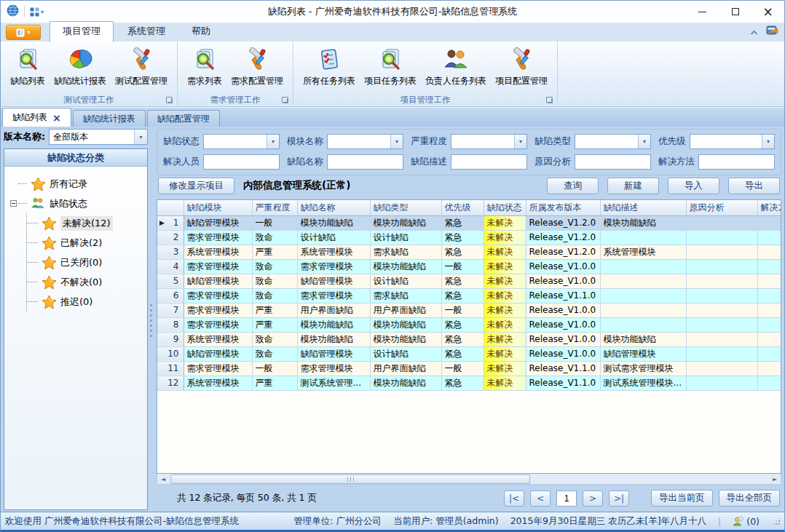  What do you see at coordinates (170, 368) in the screenshot?
I see `row-number-cell: 11` at bounding box center [170, 368].